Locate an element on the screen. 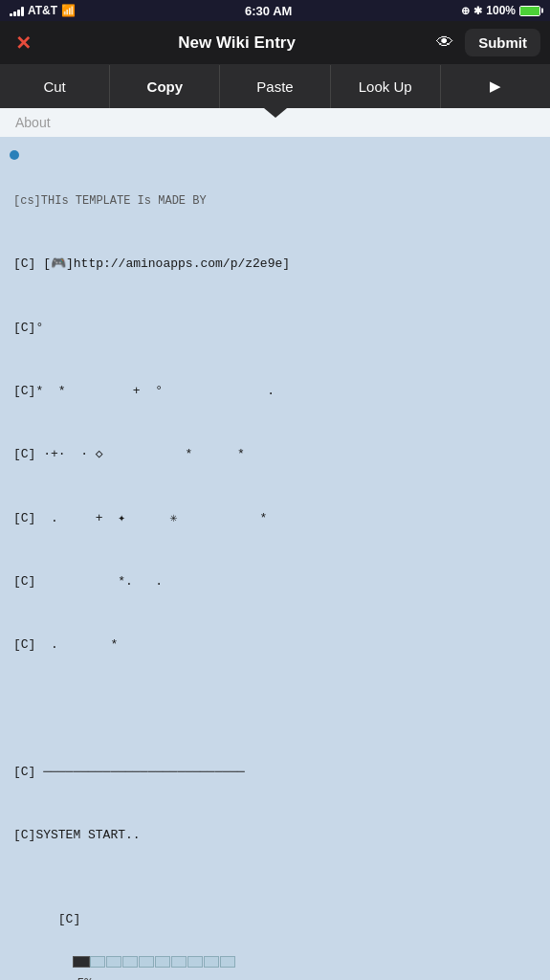 The width and height of the screenshot is (550, 980). page-title: New Wiki Entry is located at coordinates (237, 43).